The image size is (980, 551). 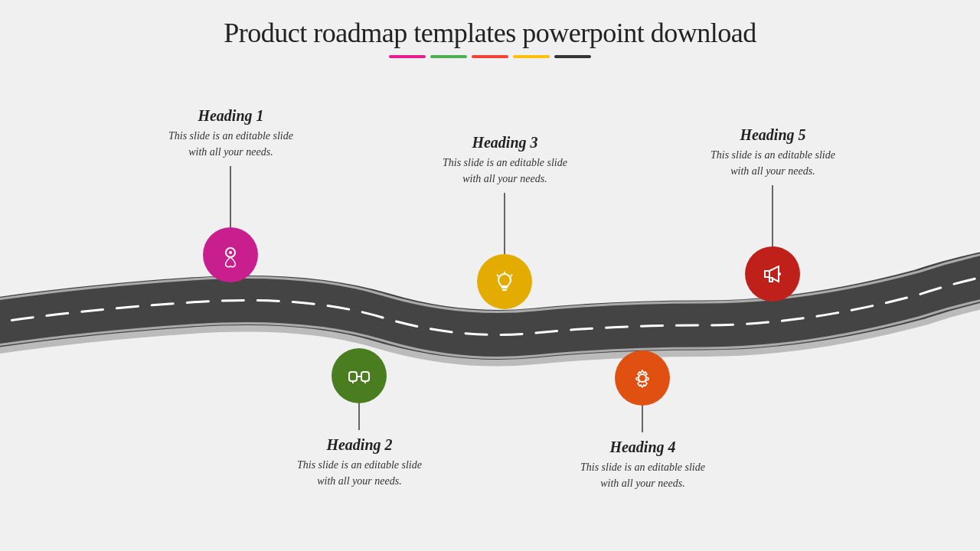 What do you see at coordinates (642, 378) in the screenshot?
I see `milestone-4-circle` at bounding box center [642, 378].